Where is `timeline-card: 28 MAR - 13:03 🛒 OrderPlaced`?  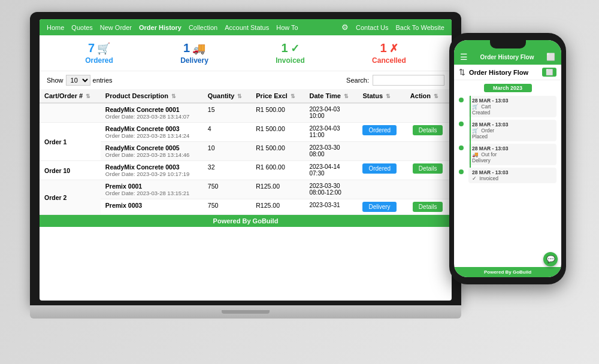 timeline-card: 28 MAR - 13:03 🛒 OrderPlaced is located at coordinates (513, 131).